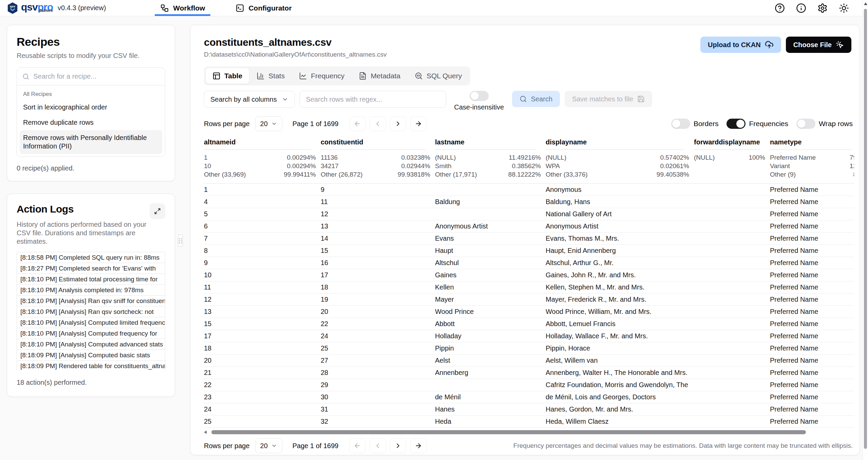  Describe the element at coordinates (157, 211) in the screenshot. I see `expand-logs-button` at that location.